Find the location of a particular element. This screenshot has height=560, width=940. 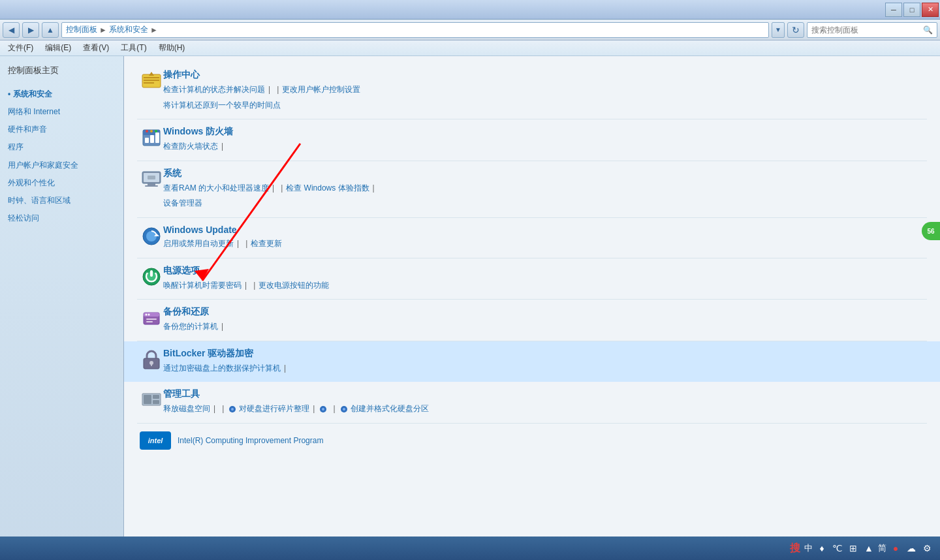

sidebar-item-programs: 程序 is located at coordinates (61, 148).